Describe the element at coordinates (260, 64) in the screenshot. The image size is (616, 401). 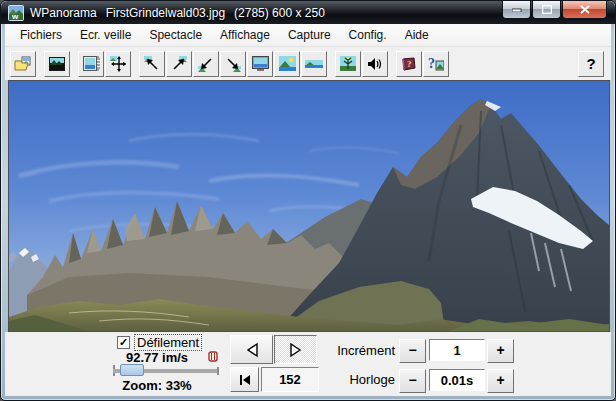
I see `full-screen-button` at that location.